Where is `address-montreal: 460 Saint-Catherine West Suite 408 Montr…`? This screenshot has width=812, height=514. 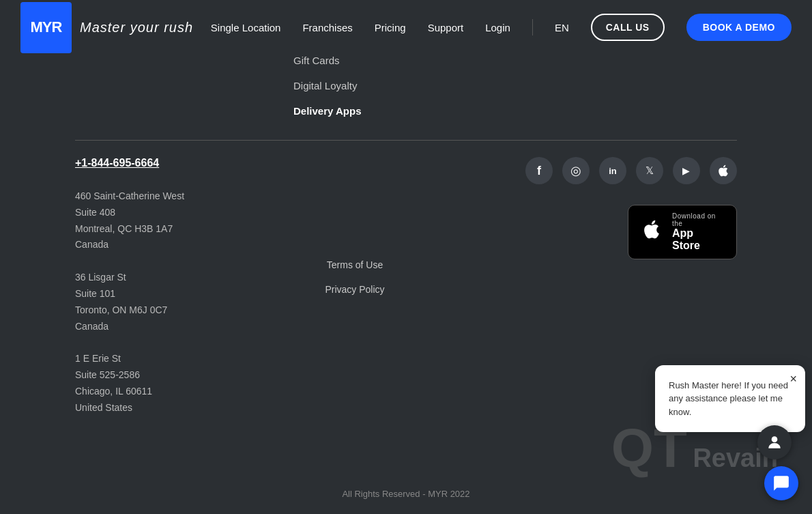
address-montreal: 460 Saint-Catherine West Suite 408 Montr… is located at coordinates (130, 221).